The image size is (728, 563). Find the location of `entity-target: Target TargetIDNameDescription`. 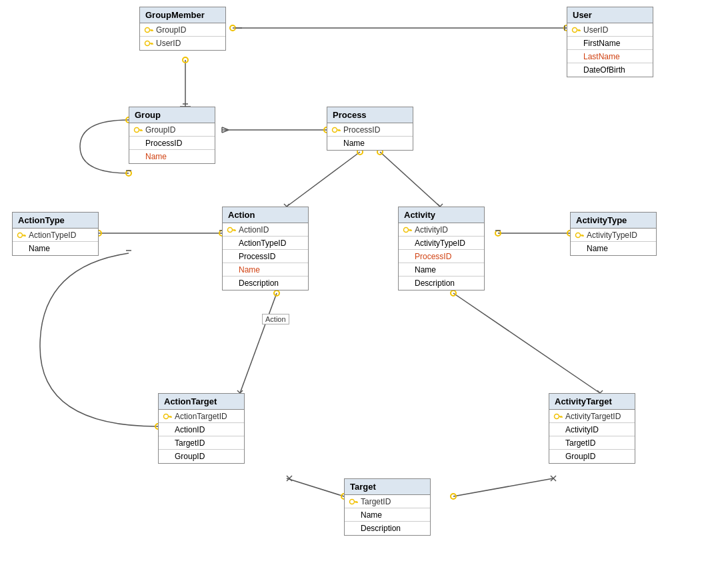

entity-target: Target TargetIDNameDescription is located at coordinates (387, 507).